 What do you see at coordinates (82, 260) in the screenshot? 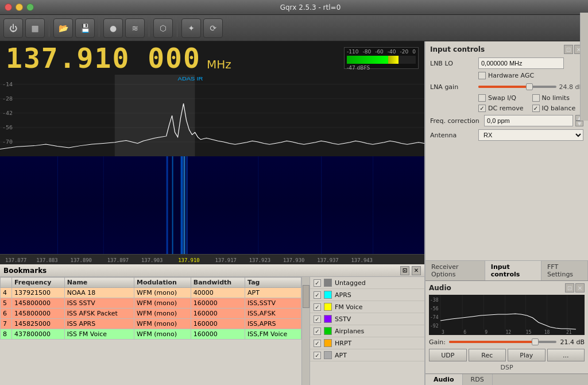
I see `svg-text: 137.890` at bounding box center [82, 260].